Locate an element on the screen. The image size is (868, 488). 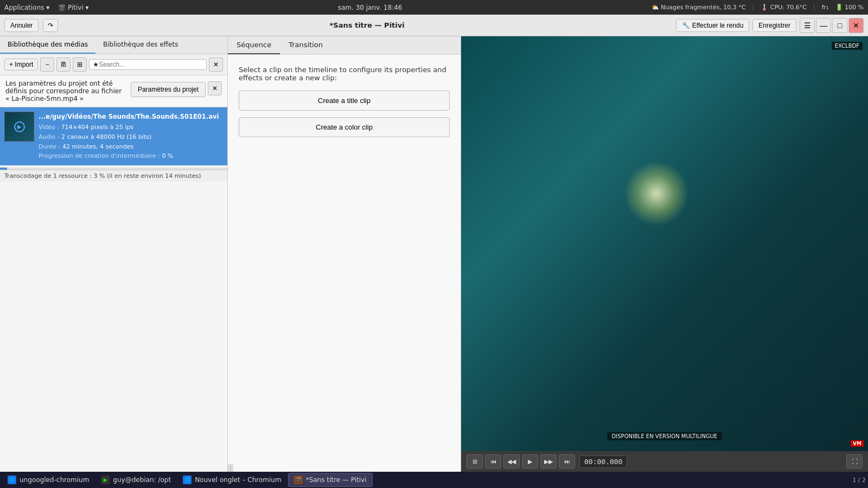
video-info: Vidéo : 714×404 pixels à 25 ips is located at coordinates (131, 127).